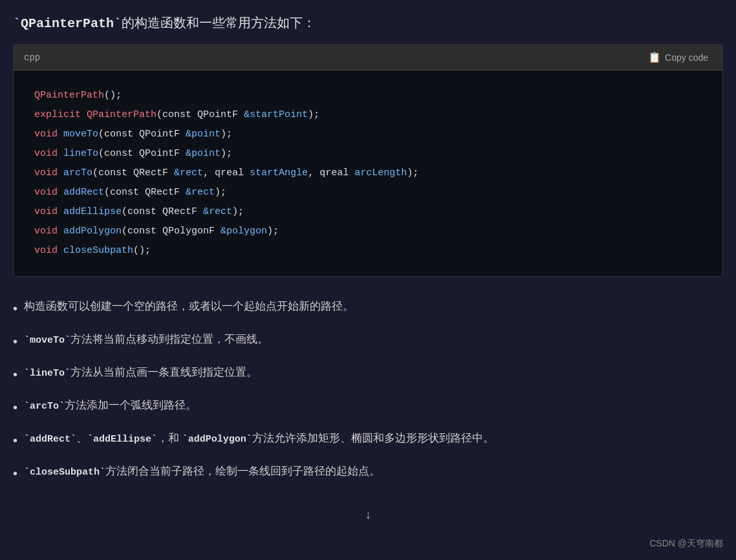  What do you see at coordinates (687, 58) in the screenshot?
I see `copy-label: Copy code` at bounding box center [687, 58].